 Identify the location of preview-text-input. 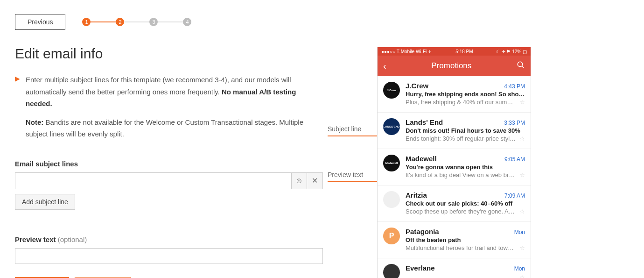
(169, 256).